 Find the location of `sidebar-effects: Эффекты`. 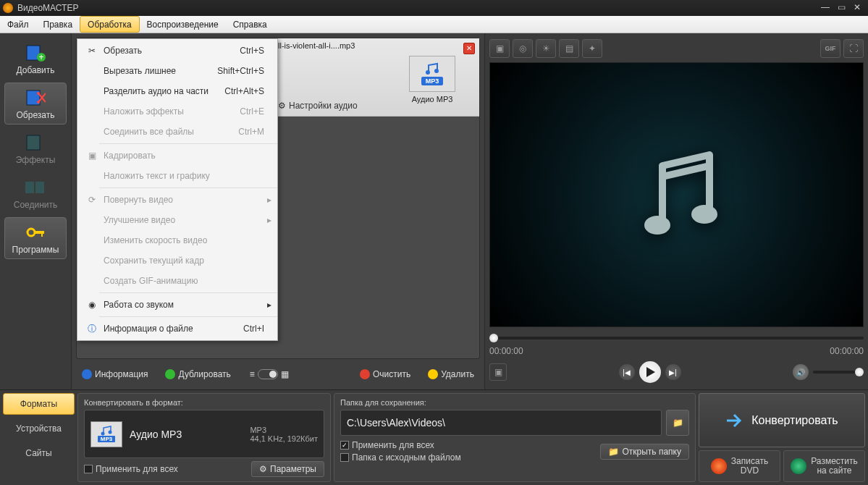

sidebar-effects: Эффекты is located at coordinates (35, 148).